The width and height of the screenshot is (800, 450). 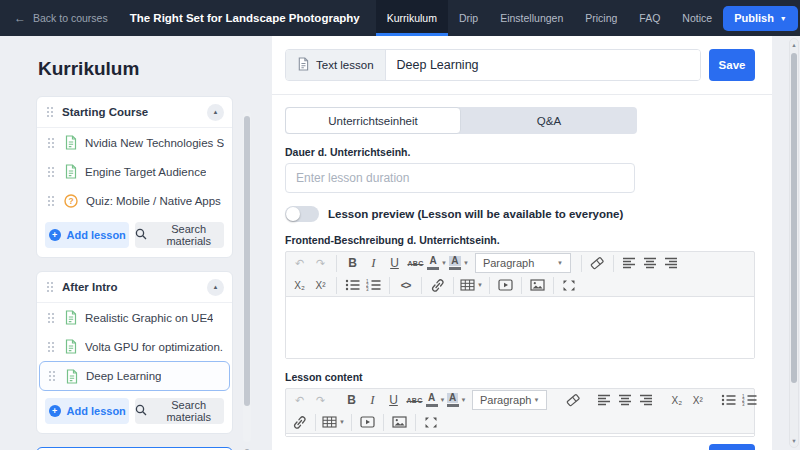 I want to click on lesson-item: Deep Learning, so click(x=134, y=376).